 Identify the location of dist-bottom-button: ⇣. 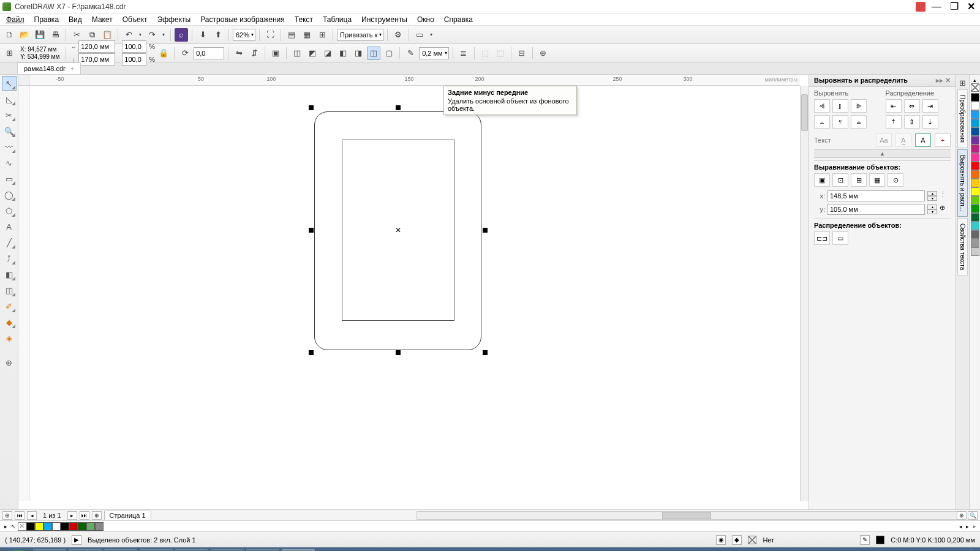
(930, 122).